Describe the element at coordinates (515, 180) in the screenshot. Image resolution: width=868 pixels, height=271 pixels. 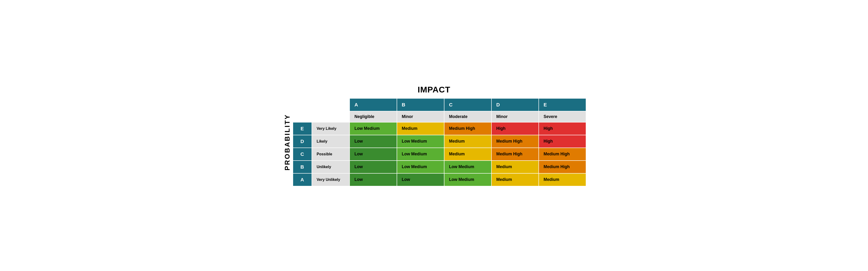
I see `risk-cell-A-3: Medium` at that location.